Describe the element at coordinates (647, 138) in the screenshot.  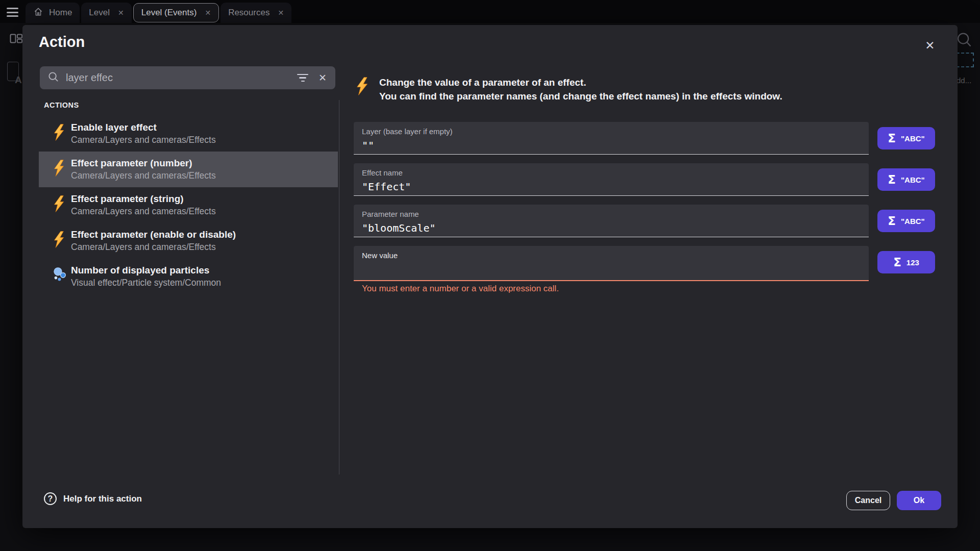
I see `field-row-layer: Layer (base layer if empty) "" Σ "ABC"` at that location.